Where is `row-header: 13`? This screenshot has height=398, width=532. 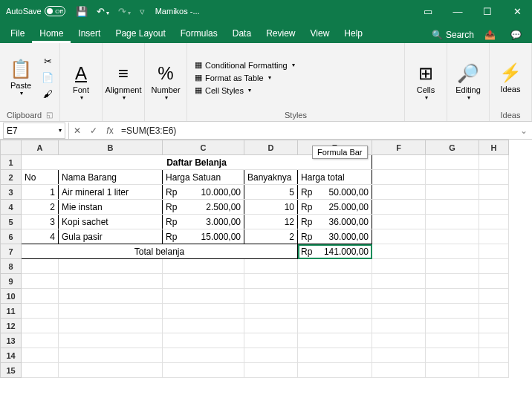 row-header: 13 is located at coordinates (11, 341).